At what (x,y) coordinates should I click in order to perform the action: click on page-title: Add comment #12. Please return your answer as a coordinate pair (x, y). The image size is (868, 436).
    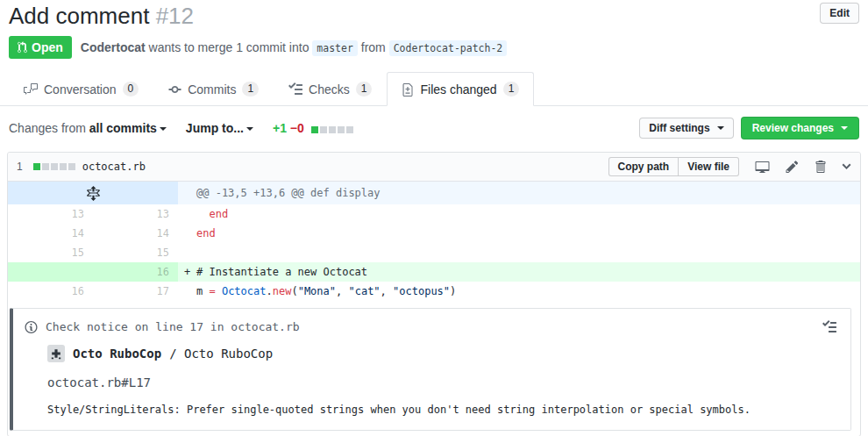
    Looking at the image, I should click on (102, 16).